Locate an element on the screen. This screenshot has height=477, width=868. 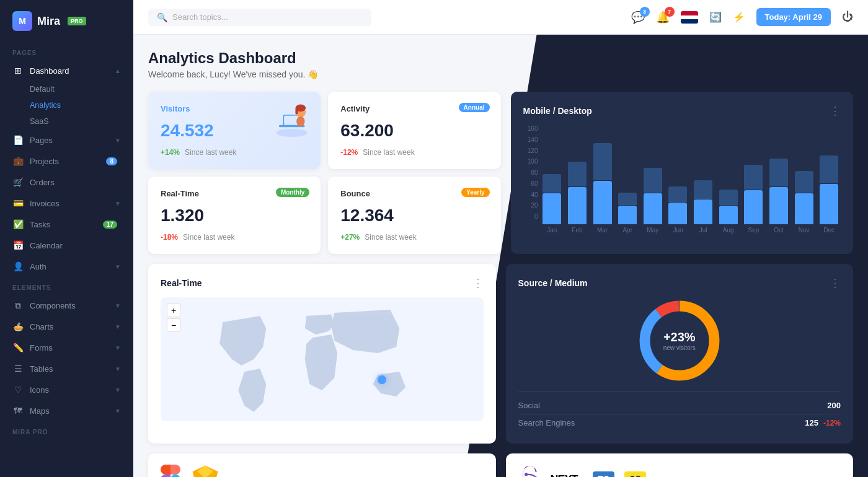
bar-dark-Jun is located at coordinates (678, 213).